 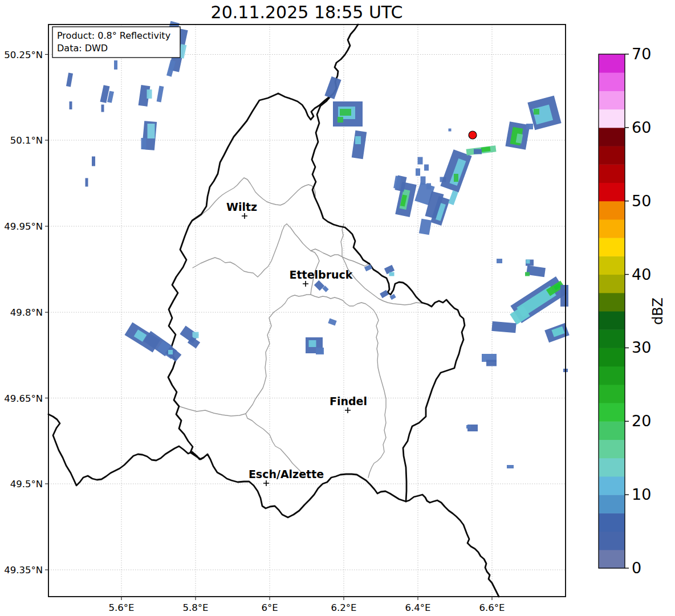 What do you see at coordinates (23, 399) in the screenshot?
I see `y-tick-label: 49.65°N` at bounding box center [23, 399].